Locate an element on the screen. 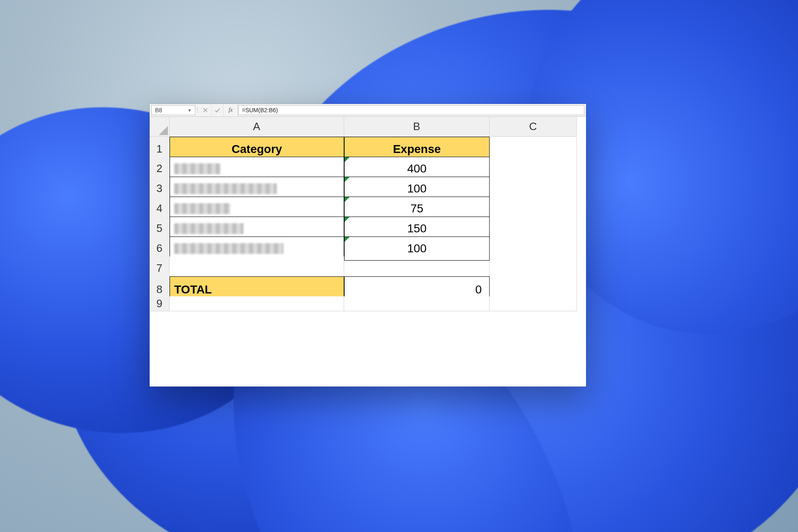  column-header-b: B is located at coordinates (417, 127).